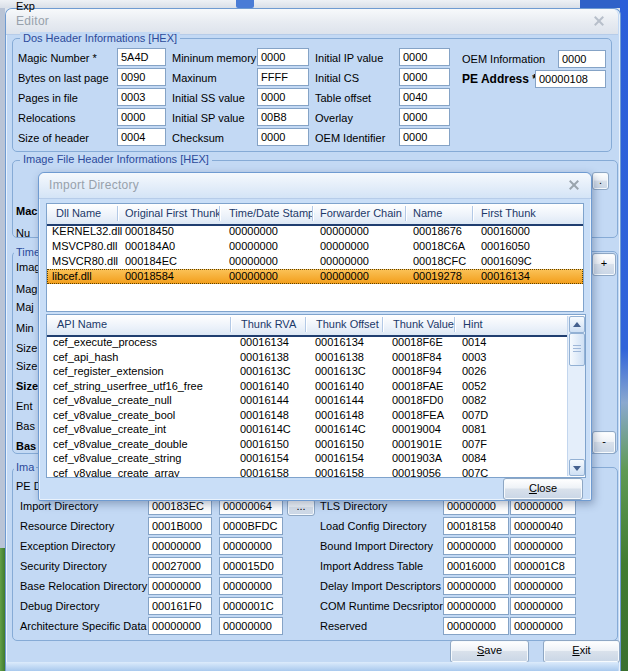  What do you see at coordinates (180, 566) in the screenshot?
I see `rva-field: 00027000` at bounding box center [180, 566].